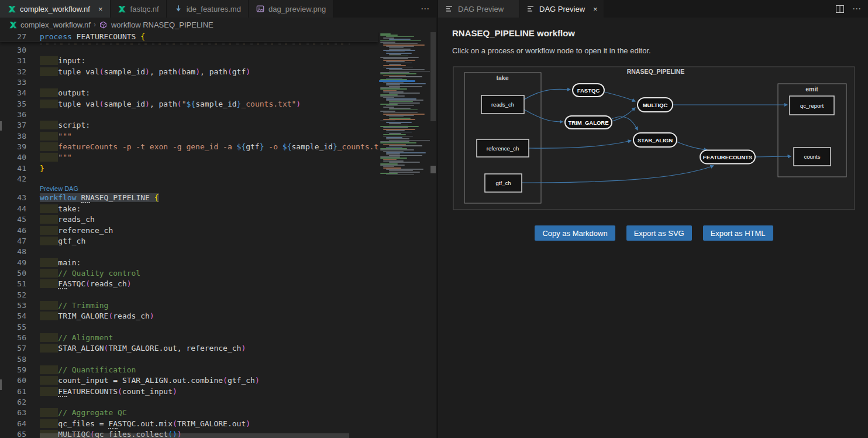 The image size is (868, 438). What do you see at coordinates (92, 198) in the screenshot?
I see `line-content: workflow RNASEQ_PIPELINE {` at bounding box center [92, 198].